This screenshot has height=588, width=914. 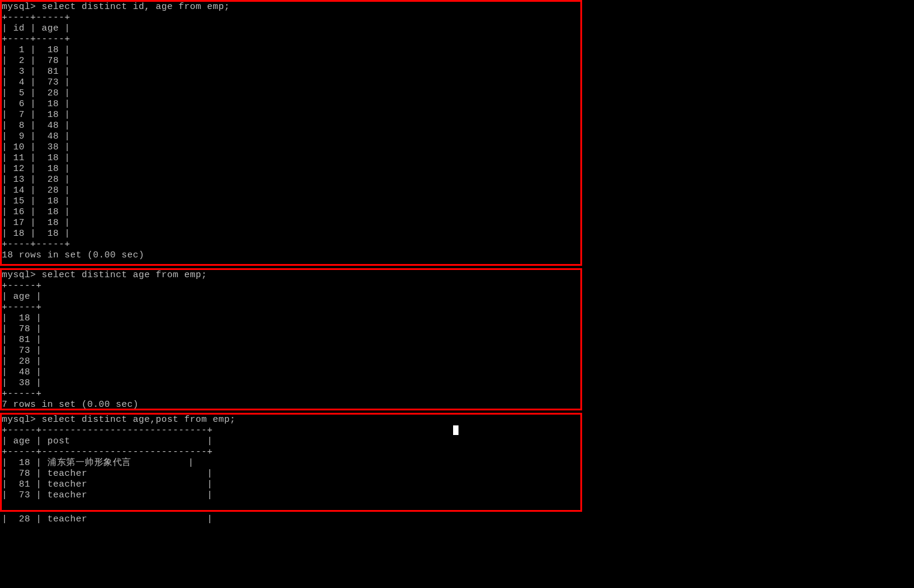 I want to click on overflow-output: | 28 | teacher |, so click(x=292, y=520).